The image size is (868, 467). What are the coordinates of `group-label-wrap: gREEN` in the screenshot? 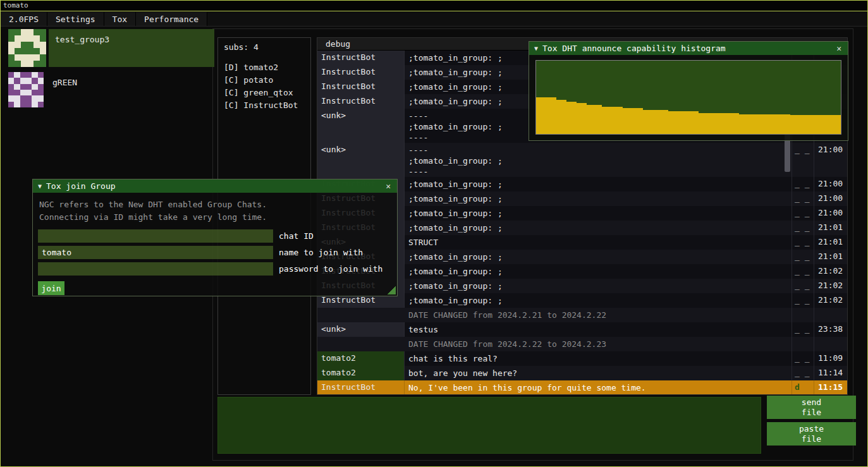 It's located at (130, 90).